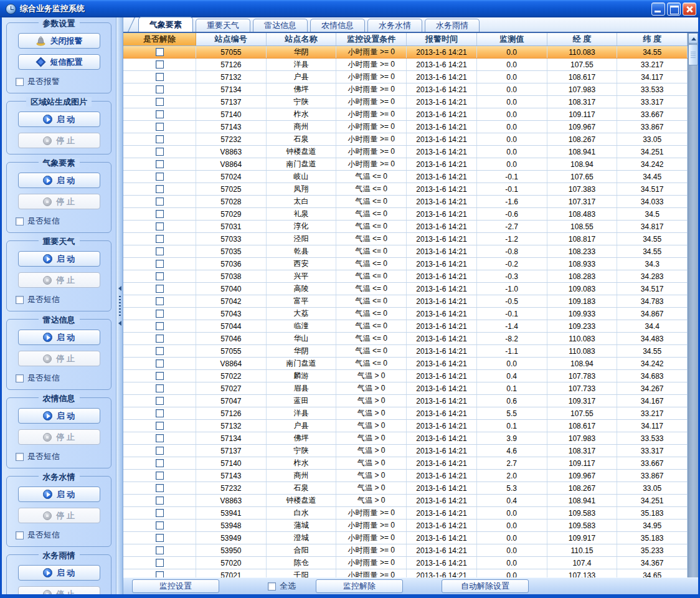 Image resolution: width=700 pixels, height=598 pixels. Describe the element at coordinates (405, 351) in the screenshot. I see `table-row: 57055华阴气温 <= 0 2013-1-6 14:21-1.1110.083…` at that location.